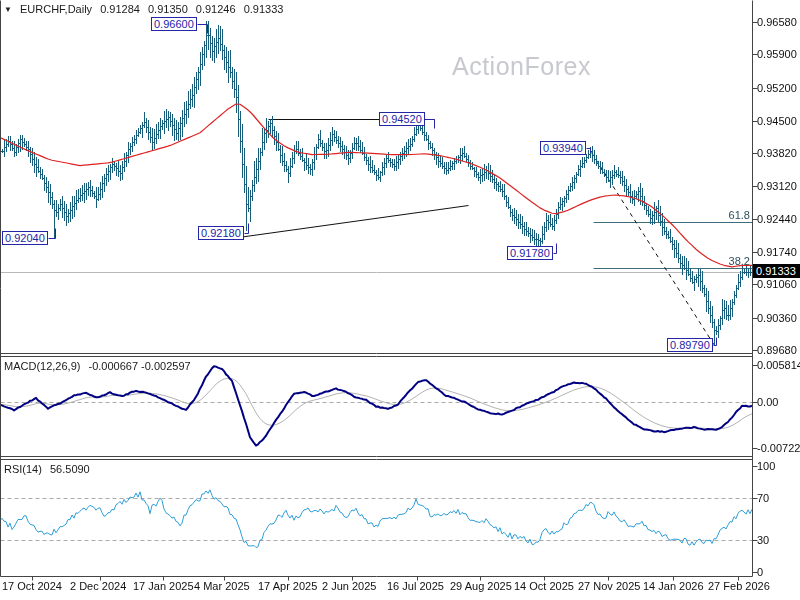 This screenshot has width=800, height=600. Describe the element at coordinates (522, 66) in the screenshot. I see `actionforex-watermark: ActionForex` at that location.